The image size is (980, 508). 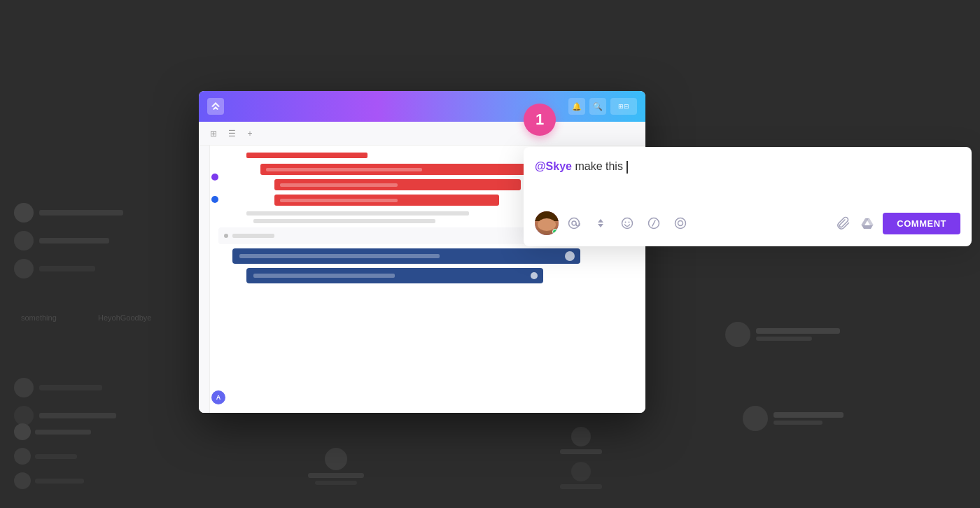 What do you see at coordinates (204, 279) in the screenshot?
I see `app-sidebar` at bounding box center [204, 279].